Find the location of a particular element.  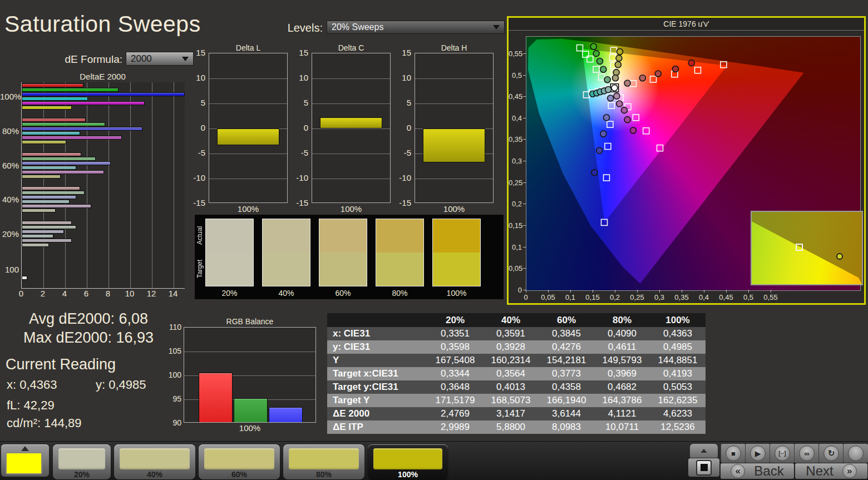

table-header-row: 20%40%60%80%100% is located at coordinates (516, 320).